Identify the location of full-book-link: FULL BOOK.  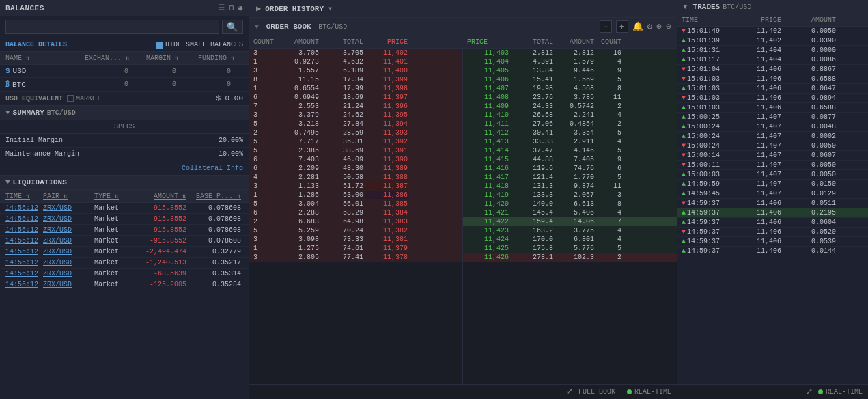
(600, 392).